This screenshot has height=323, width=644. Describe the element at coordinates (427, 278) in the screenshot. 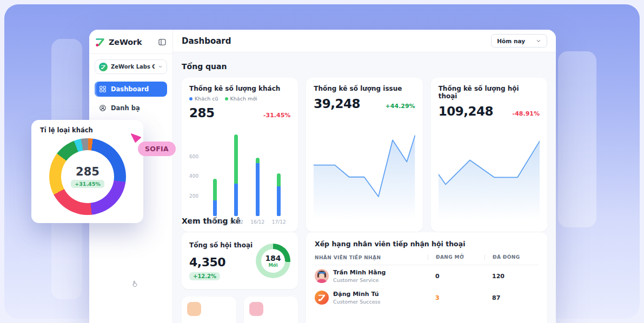

I see `staff-ranking-card: Xếp hạng nhân viên tiếp nhận hội thoại N…` at that location.